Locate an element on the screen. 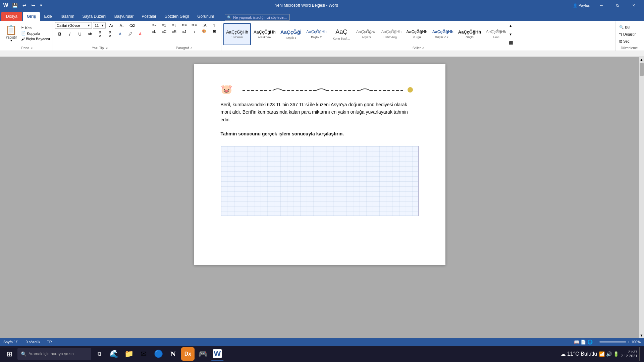 This screenshot has width=644, height=362. taskbar-search-box: 🔍 Aramak için buraya yazın is located at coordinates (54, 354).